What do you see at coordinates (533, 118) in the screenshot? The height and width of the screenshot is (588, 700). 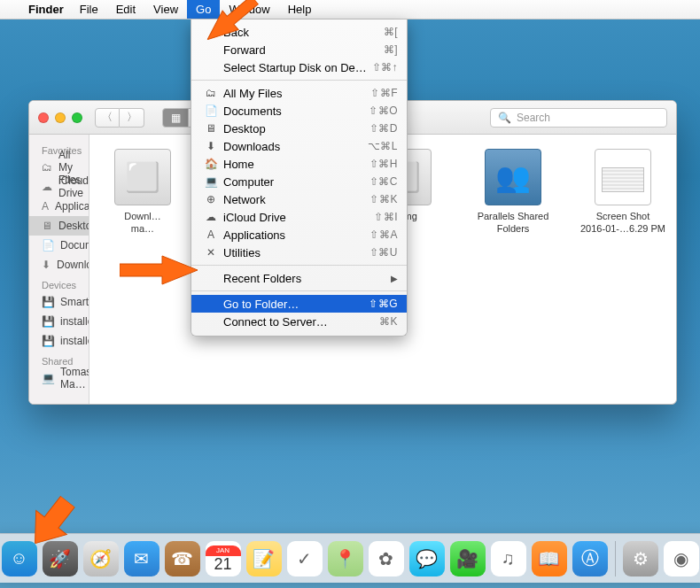 I see `search-placeholder: Search` at bounding box center [533, 118].